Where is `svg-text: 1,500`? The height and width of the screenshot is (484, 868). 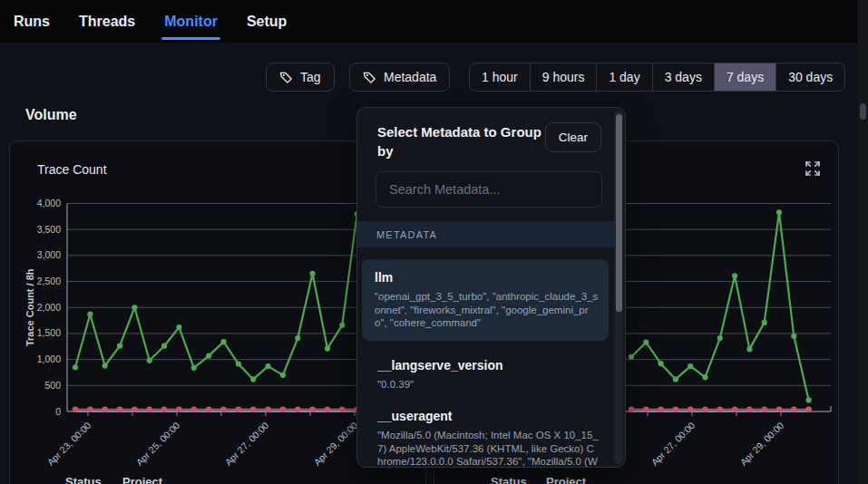 svg-text: 1,500 is located at coordinates (49, 333).